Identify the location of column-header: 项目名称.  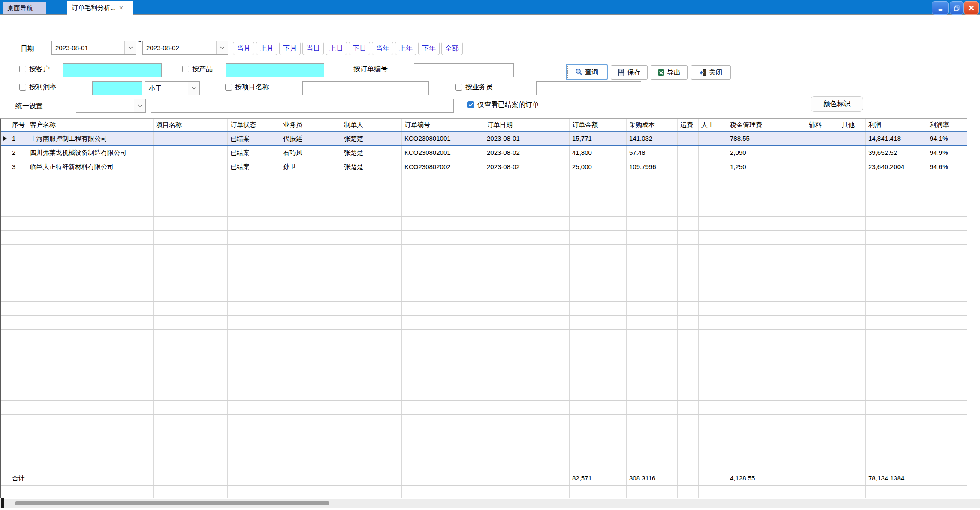
(190, 125).